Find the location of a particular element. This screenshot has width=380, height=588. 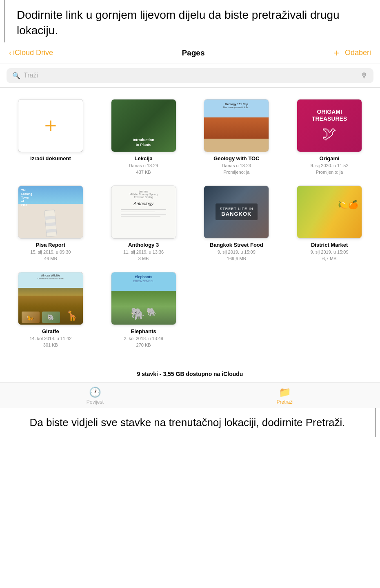

tab-pretrazi: 📁 Pretraži is located at coordinates (285, 396).